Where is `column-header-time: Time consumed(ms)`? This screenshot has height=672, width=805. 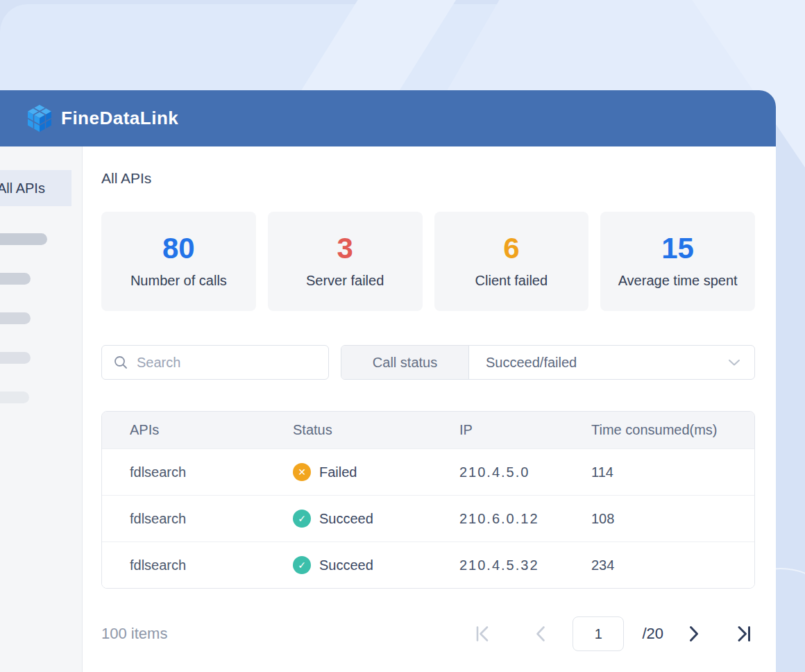
column-header-time: Time consumed(ms) is located at coordinates (673, 430).